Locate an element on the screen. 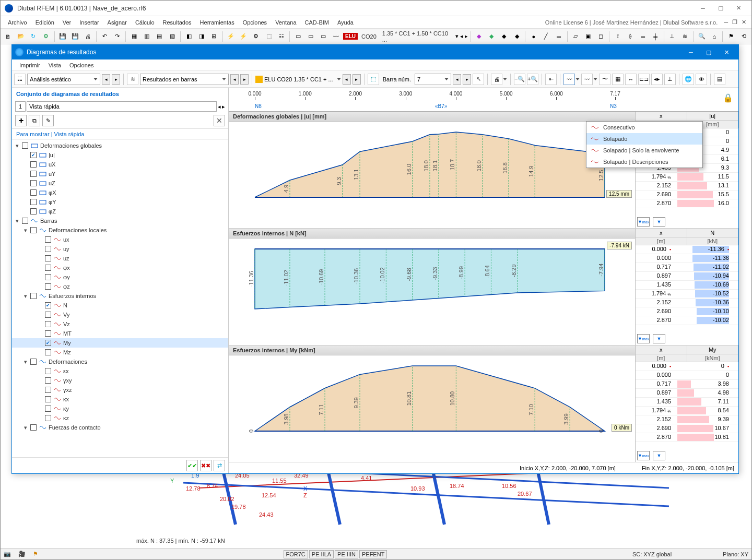 Image resolution: width=752 pixels, height=560 pixels. new-view-button: ✚ is located at coordinates (21, 121).